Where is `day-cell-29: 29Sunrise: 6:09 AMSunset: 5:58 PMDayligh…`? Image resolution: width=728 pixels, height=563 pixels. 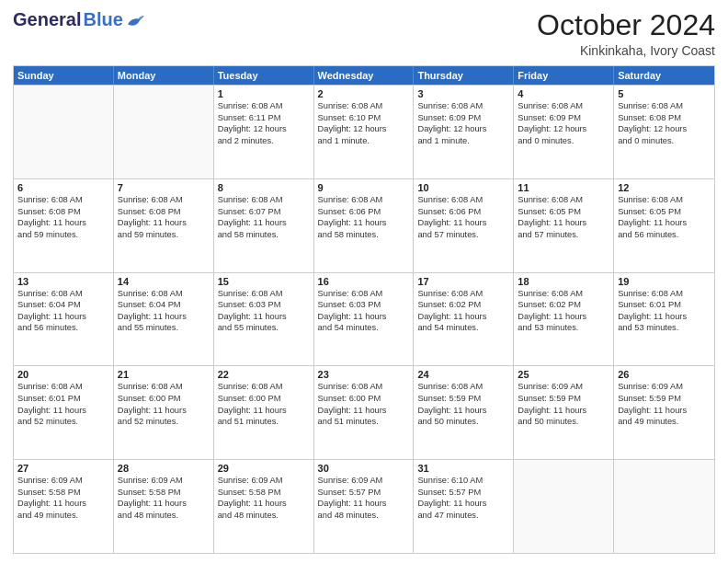 day-cell-29: 29Sunrise: 6:09 AMSunset: 5:58 PMDayligh… is located at coordinates (265, 506).